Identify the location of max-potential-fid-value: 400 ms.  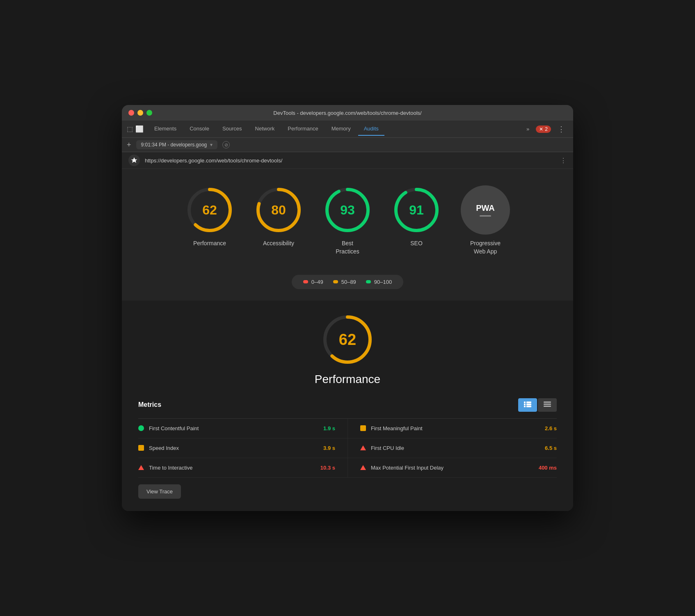
(548, 468).